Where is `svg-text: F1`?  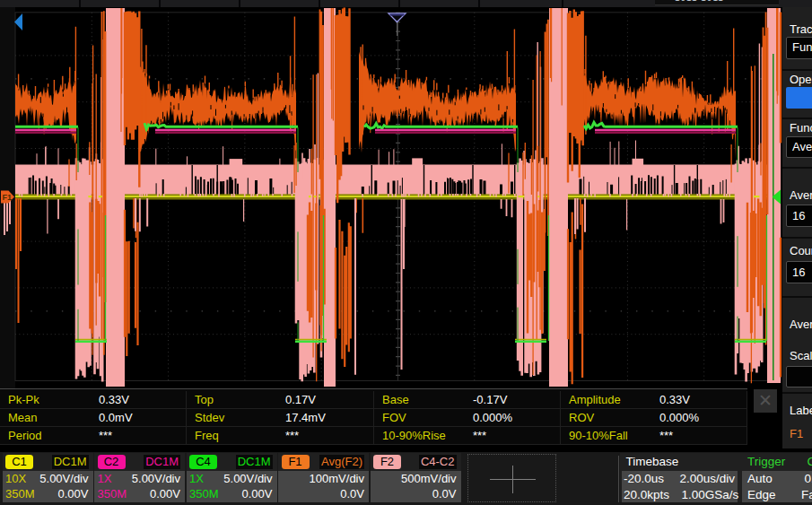 svg-text: F1 is located at coordinates (7, 197).